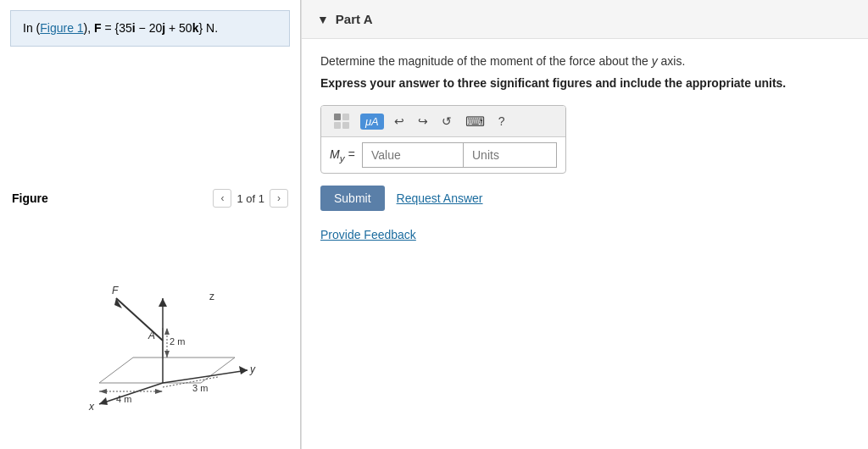 Image resolution: width=868 pixels, height=449 pixels. I want to click on button-row: Submit Request Answer, so click(585, 198).